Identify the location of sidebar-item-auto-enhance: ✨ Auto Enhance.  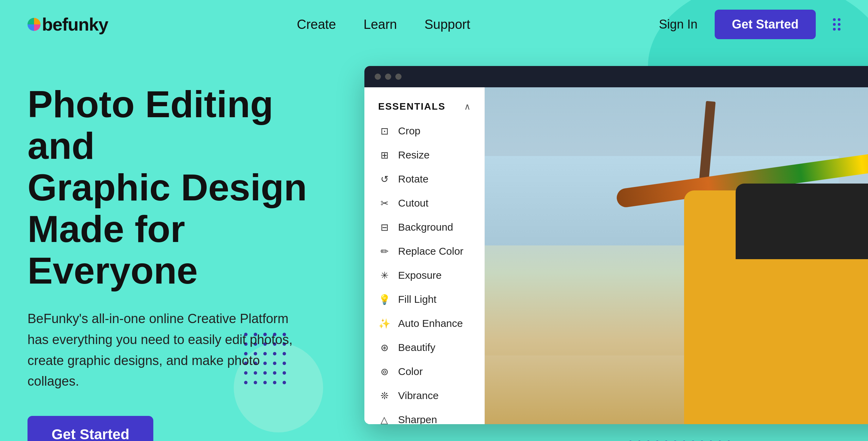
(424, 323).